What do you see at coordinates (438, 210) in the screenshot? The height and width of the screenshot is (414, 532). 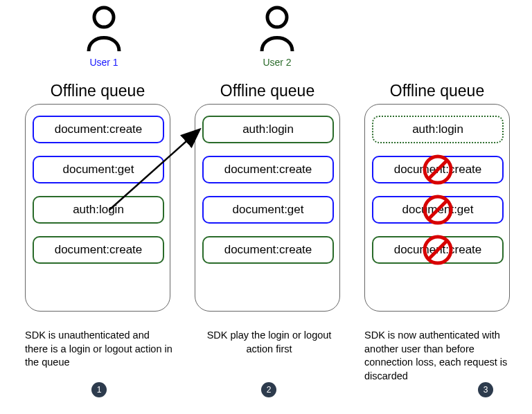 I see `queue-item-label: document:get` at bounding box center [438, 210].